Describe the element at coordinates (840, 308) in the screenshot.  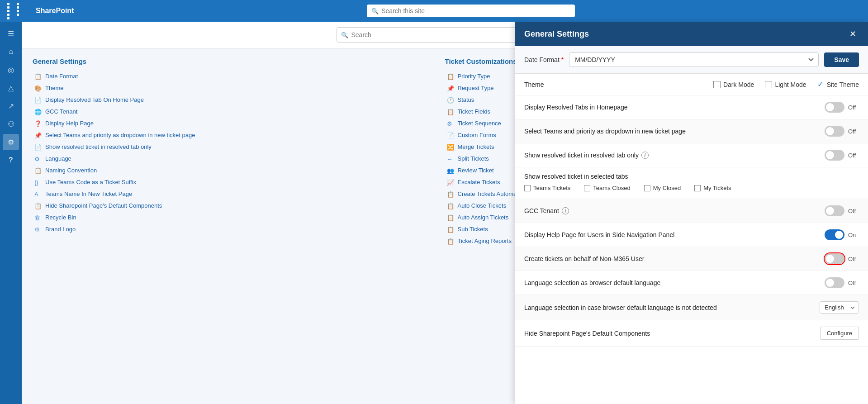
I see `language-select: English French Spanish German` at that location.